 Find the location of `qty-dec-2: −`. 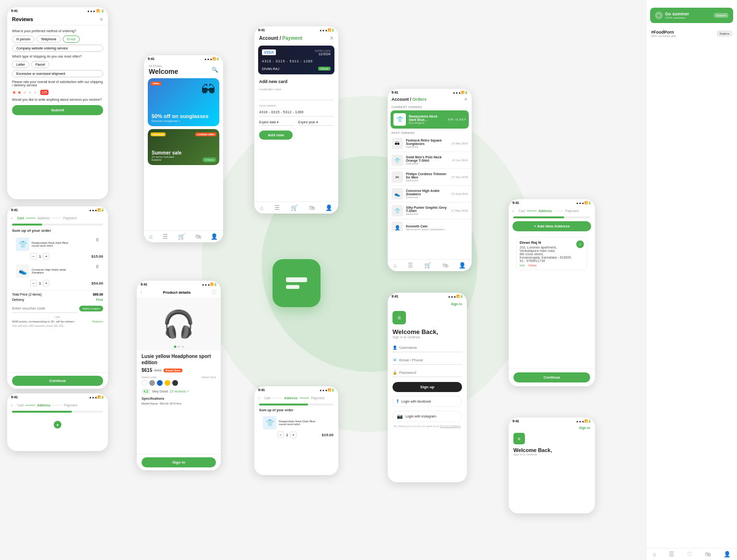

qty-dec-2: − is located at coordinates (34, 283).